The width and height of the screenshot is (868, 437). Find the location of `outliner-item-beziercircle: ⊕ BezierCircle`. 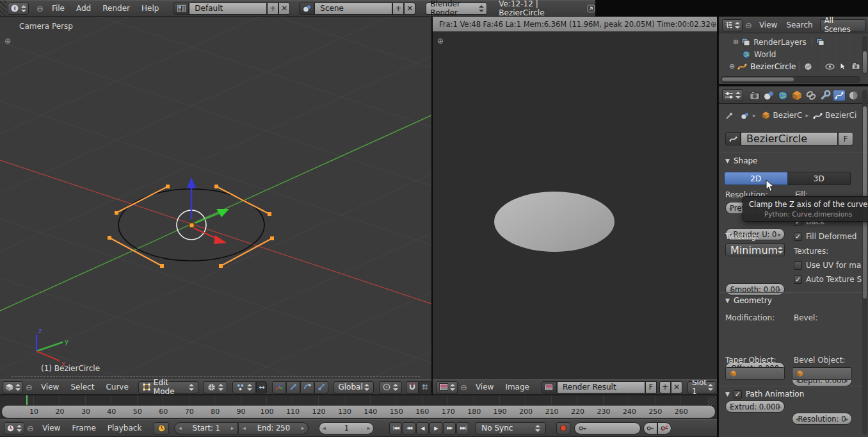

outliner-item-beziercircle: ⊕ BezierCircle is located at coordinates (794, 67).